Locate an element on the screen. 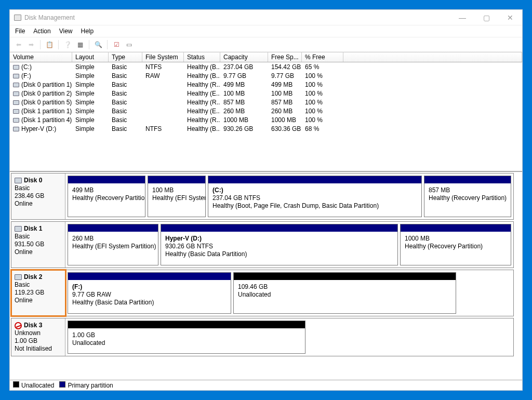  disk1-part1: 260 MBHealthy (EFI System Partition) is located at coordinates (113, 245).